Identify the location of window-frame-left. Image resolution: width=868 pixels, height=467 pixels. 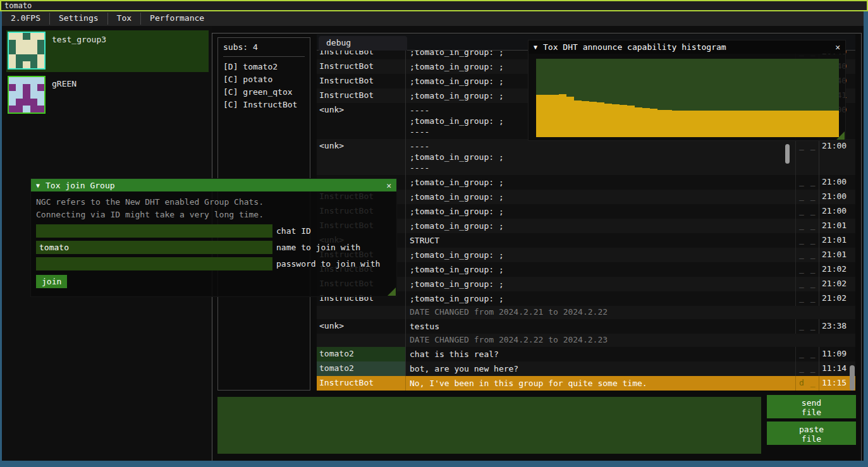
(1, 236).